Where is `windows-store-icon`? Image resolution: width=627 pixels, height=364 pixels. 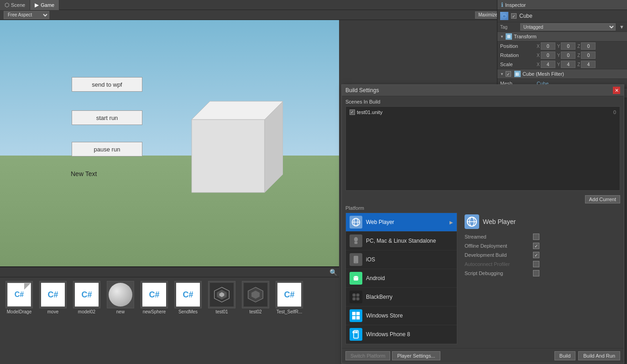
windows-store-icon is located at coordinates (356, 316).